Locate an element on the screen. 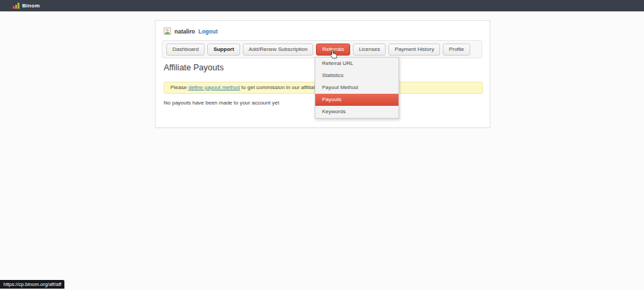  status-url: https://cp.binom.org/aff/aff is located at coordinates (32, 284).